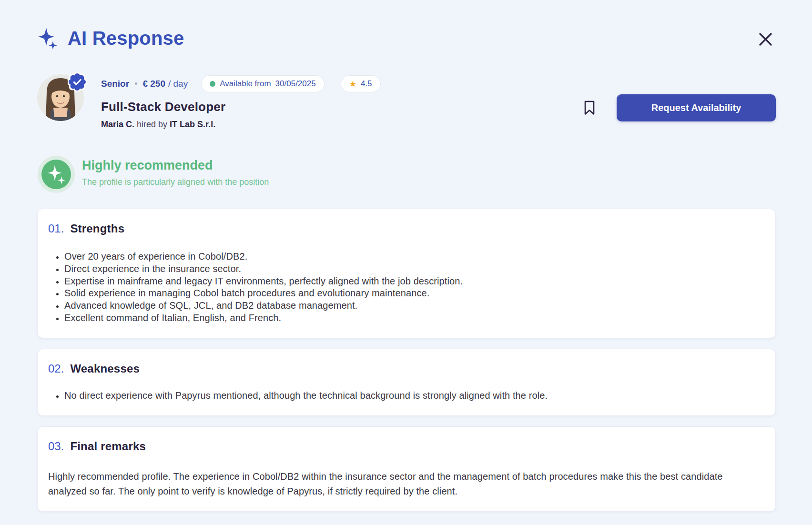  What do you see at coordinates (175, 182) in the screenshot?
I see `recommendation-subtitle: The profile is particularly aligned with…` at bounding box center [175, 182].